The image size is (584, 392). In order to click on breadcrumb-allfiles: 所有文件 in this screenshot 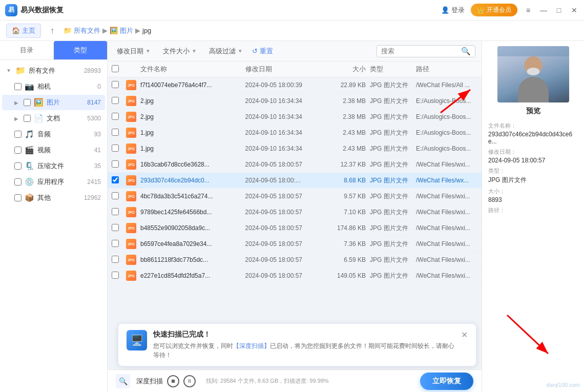, I will do `click(87, 31)`.